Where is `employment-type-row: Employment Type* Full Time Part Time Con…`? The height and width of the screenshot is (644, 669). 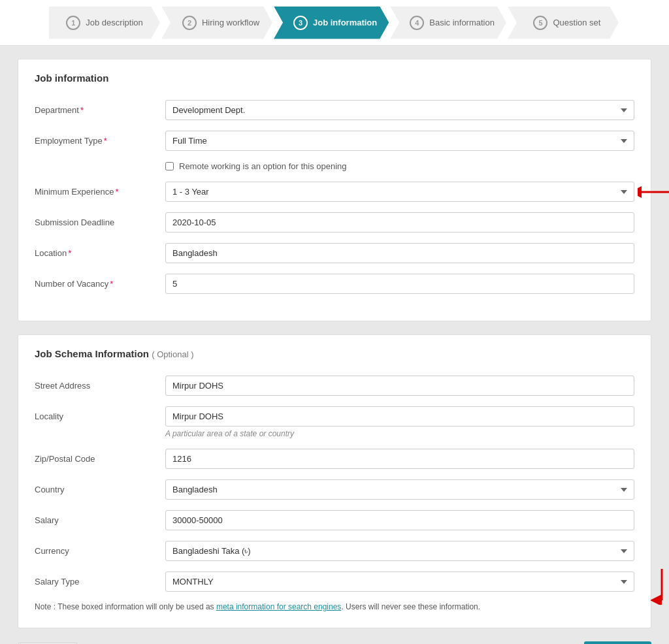
employment-type-row: Employment Type* Full Time Part Time Con… is located at coordinates (334, 141).